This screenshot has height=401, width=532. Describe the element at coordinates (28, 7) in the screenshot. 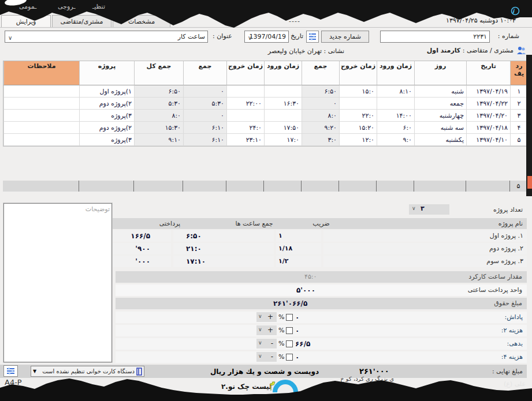

I see `menu-item-general: ـمومی` at that location.